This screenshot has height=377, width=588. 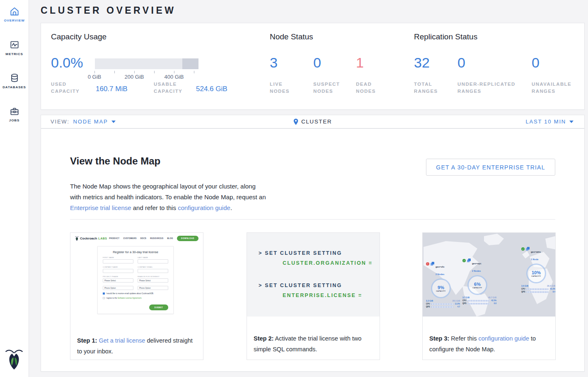 I want to click on sidebar-item-overview: OVERVIEW, so click(x=14, y=14).